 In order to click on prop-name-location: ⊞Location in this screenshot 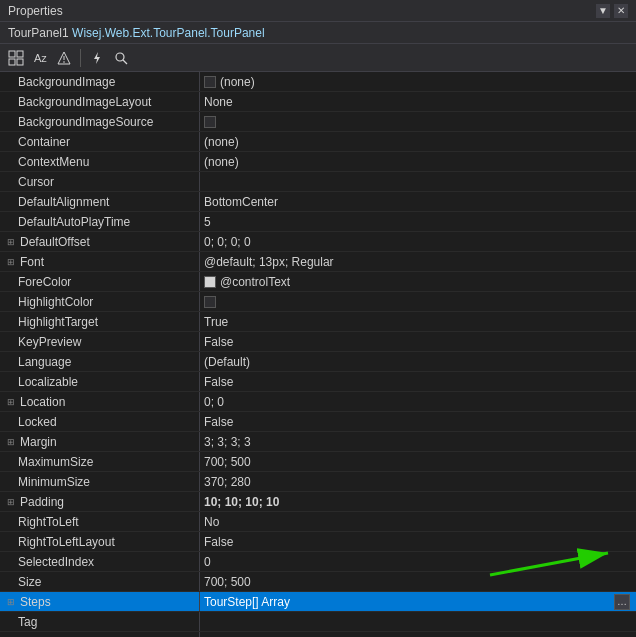, I will do `click(100, 402)`.